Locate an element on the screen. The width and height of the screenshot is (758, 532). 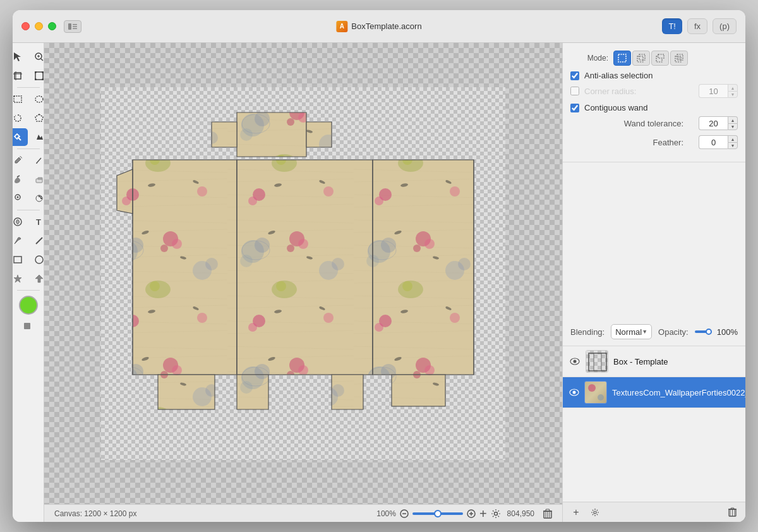
effects-panel-tab: fx is located at coordinates (697, 27).